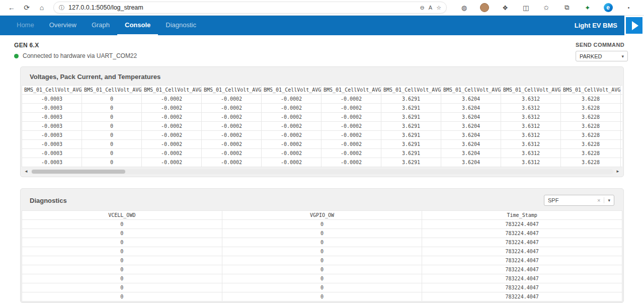  Describe the element at coordinates (608, 8) in the screenshot. I see `edge-copilot-icon: e` at that location.